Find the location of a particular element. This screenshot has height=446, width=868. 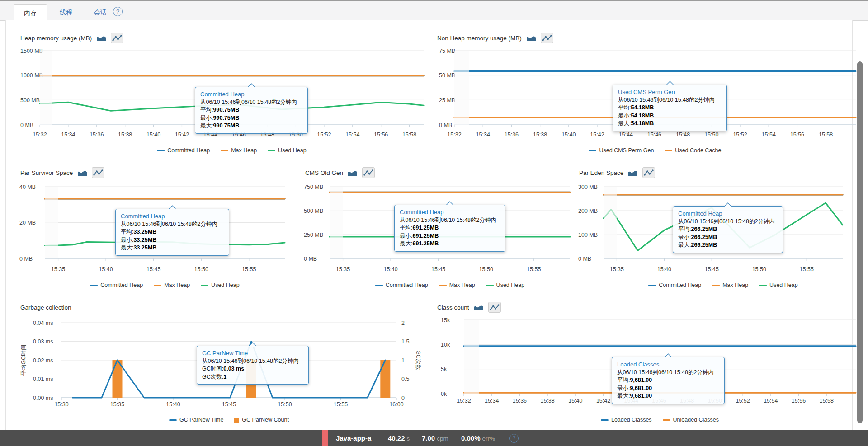

tooltip-row: 最大:266.25MB is located at coordinates (728, 245).